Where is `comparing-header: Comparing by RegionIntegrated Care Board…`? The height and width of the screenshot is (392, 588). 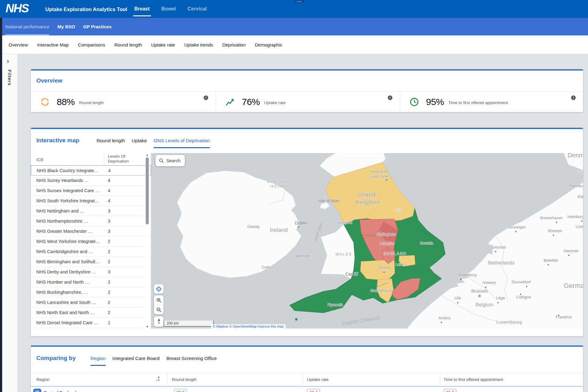
comparing-header: Comparing by RegionIntegrated Care Board… is located at coordinates (307, 356).